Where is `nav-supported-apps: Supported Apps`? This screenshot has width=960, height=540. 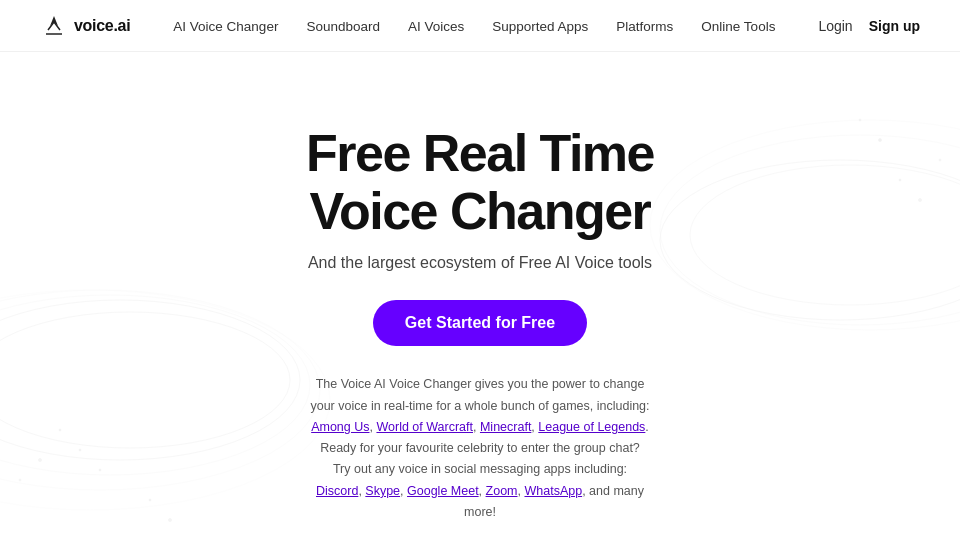
nav-supported-apps: Supported Apps is located at coordinates (540, 26).